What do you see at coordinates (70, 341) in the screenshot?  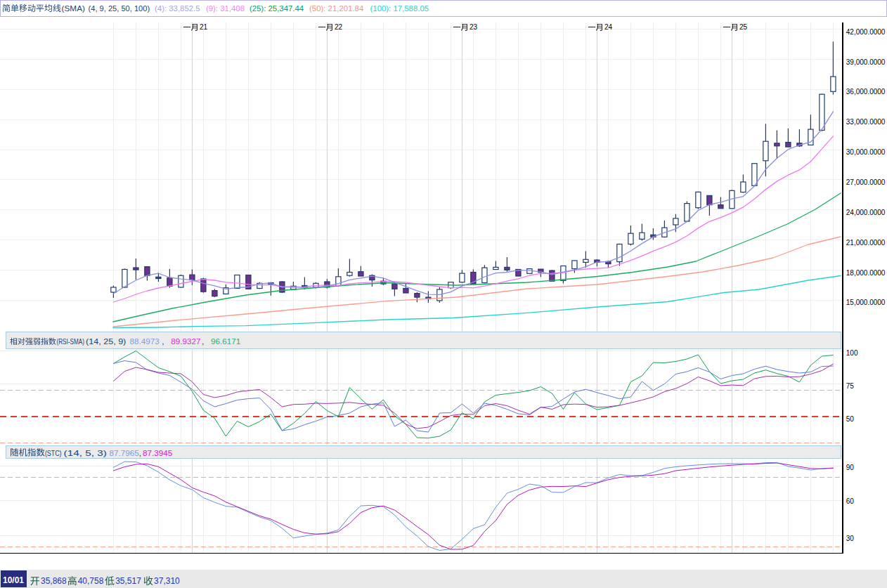 I see `svg-text: (RSI-SMA)` at bounding box center [70, 341].